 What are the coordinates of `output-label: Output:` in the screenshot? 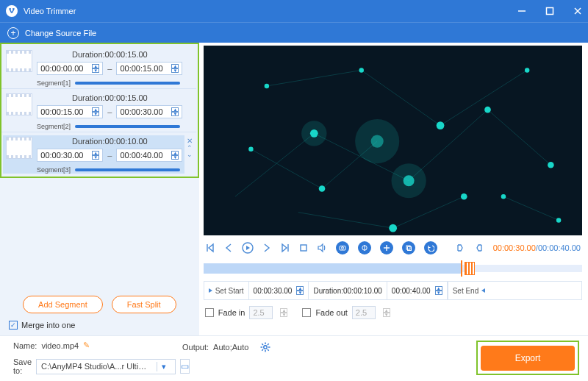 It's located at (196, 347).